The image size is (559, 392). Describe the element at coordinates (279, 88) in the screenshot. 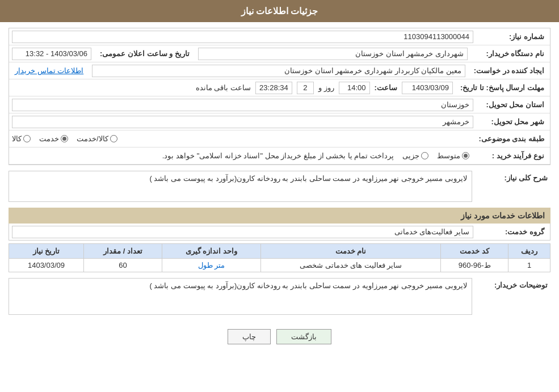

I see `mohlat-row: مهلت ارسال پاسخ: تا تاریخ: 1403/03/09 سا…` at that location.